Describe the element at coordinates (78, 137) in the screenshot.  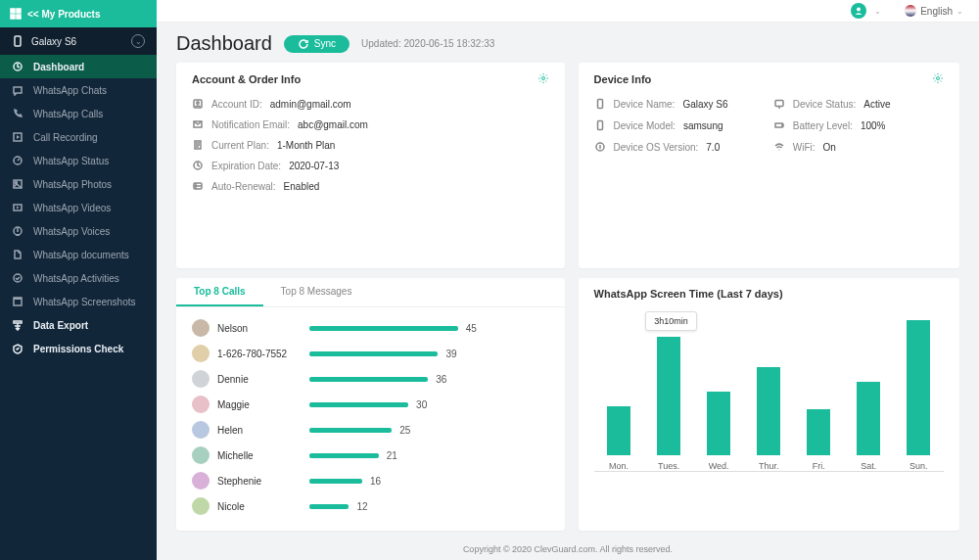
I see `sidebar-item-call-recording: Call Recording` at that location.